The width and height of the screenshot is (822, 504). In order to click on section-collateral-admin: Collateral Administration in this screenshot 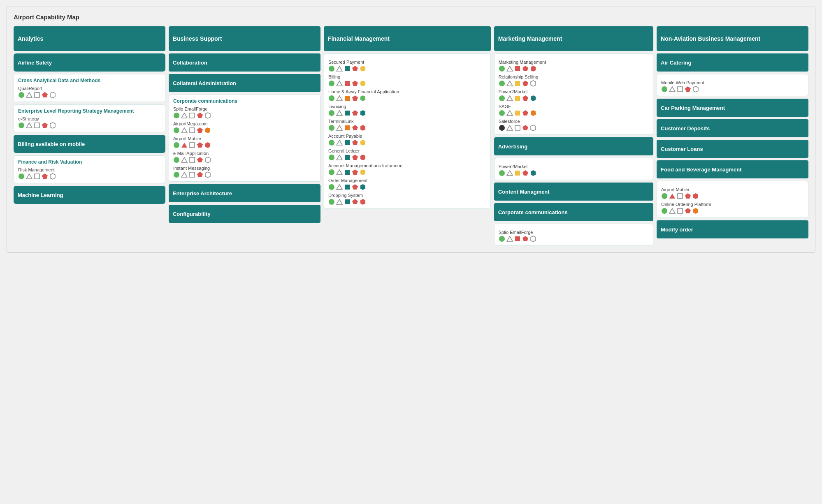, I will do `click(244, 83)`.